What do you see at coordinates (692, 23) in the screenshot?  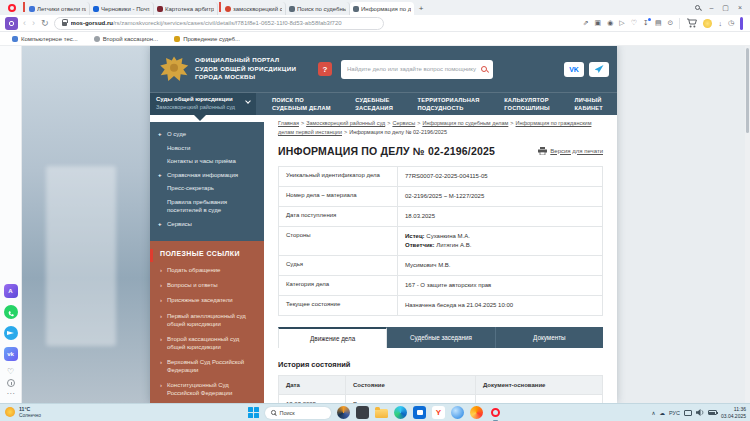 I see `cart-icon` at bounding box center [692, 23].